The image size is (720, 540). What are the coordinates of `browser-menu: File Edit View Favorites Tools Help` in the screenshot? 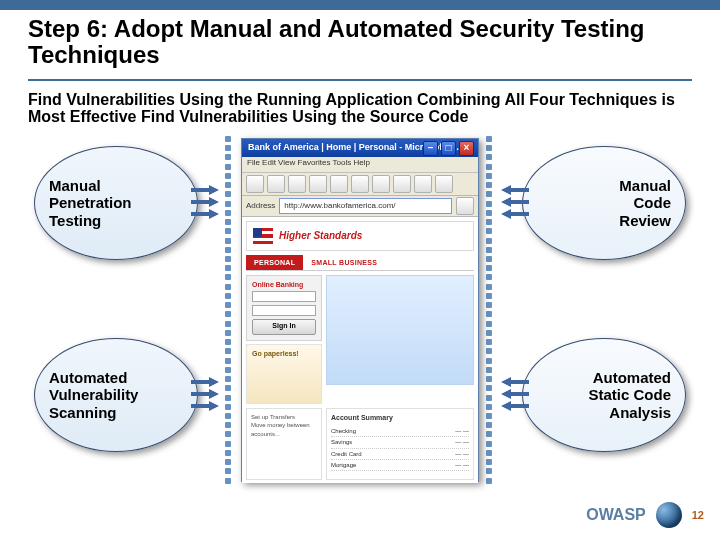 It's located at (360, 165).